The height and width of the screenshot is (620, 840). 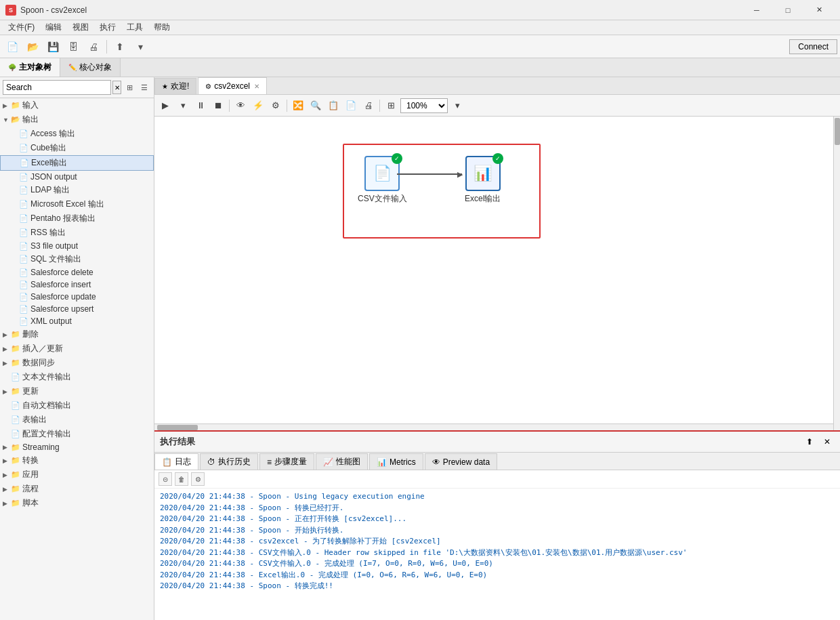 What do you see at coordinates (827, 442) in the screenshot?
I see `close-panel-button: ✕` at bounding box center [827, 442].